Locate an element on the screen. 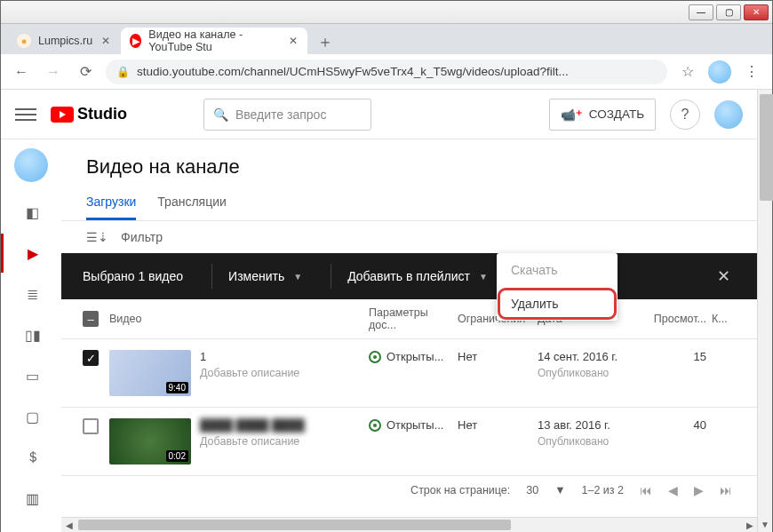 The height and width of the screenshot is (532, 773). col-video: Видео is located at coordinates (235, 319).